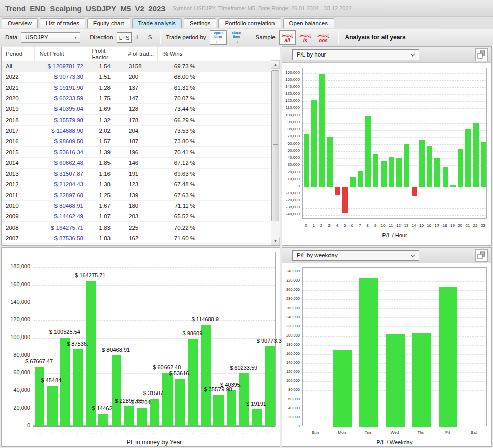 This screenshot has width=493, height=448. What do you see at coordinates (137, 195) in the screenshot?
I see `table-row-2011: 2011$ 22897.681.2513967.63 %` at bounding box center [137, 195].